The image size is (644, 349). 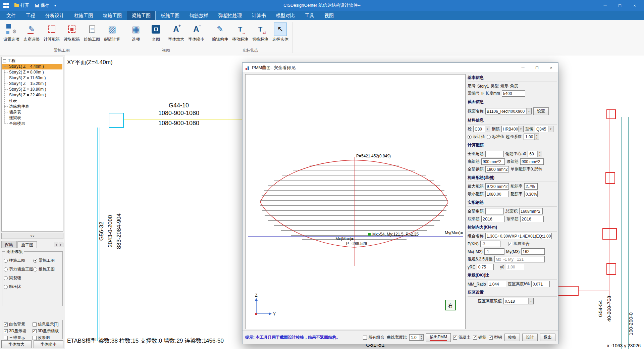 I want to click on radio-slab-drawing: 板施工图, so click(x=47, y=269).